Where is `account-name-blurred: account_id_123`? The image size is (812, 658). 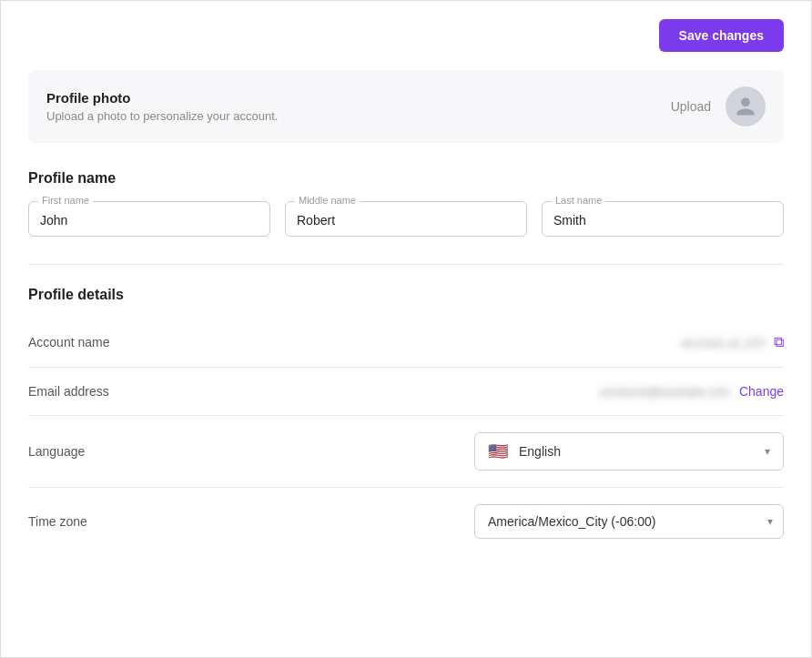
account-name-blurred: account_id_123 is located at coordinates (723, 342).